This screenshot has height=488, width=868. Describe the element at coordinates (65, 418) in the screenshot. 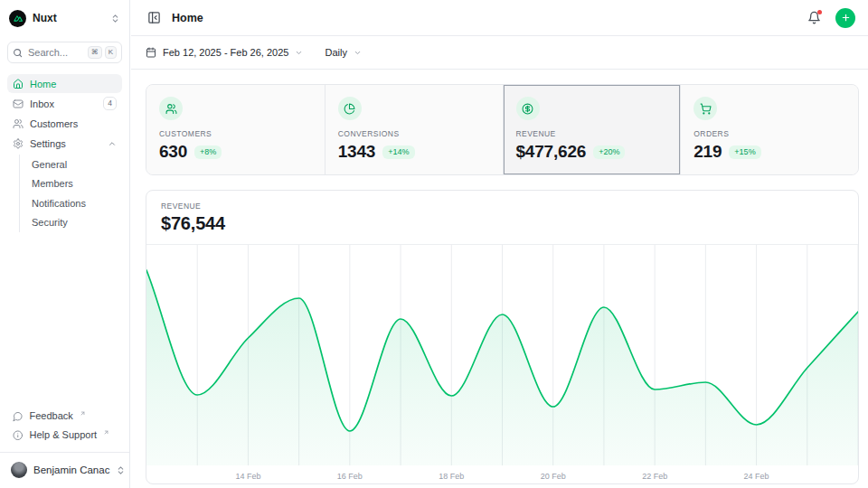

I see `feedback-link: Feedback` at that location.